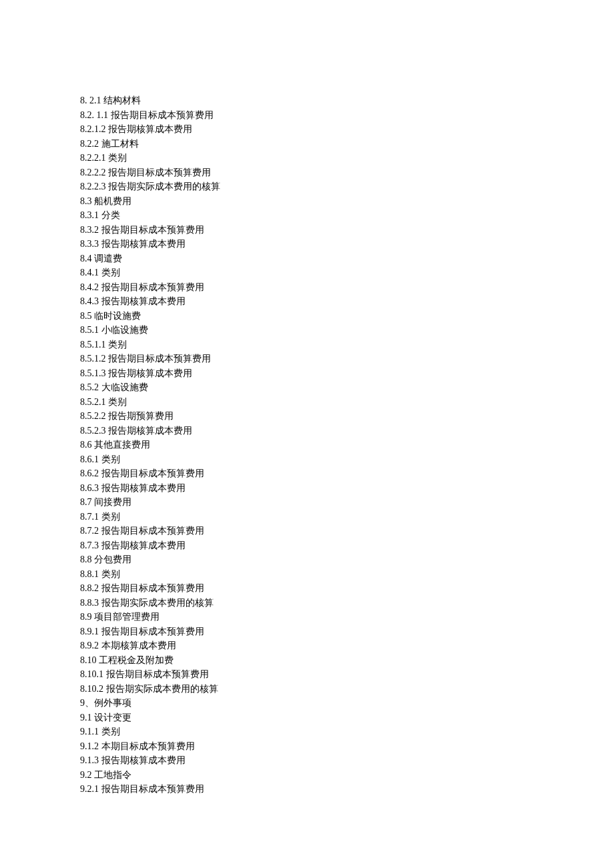 The image size is (614, 868). Describe the element at coordinates (307, 101) in the screenshot. I see `toc-line: 8. 2.1 结构材料` at that location.